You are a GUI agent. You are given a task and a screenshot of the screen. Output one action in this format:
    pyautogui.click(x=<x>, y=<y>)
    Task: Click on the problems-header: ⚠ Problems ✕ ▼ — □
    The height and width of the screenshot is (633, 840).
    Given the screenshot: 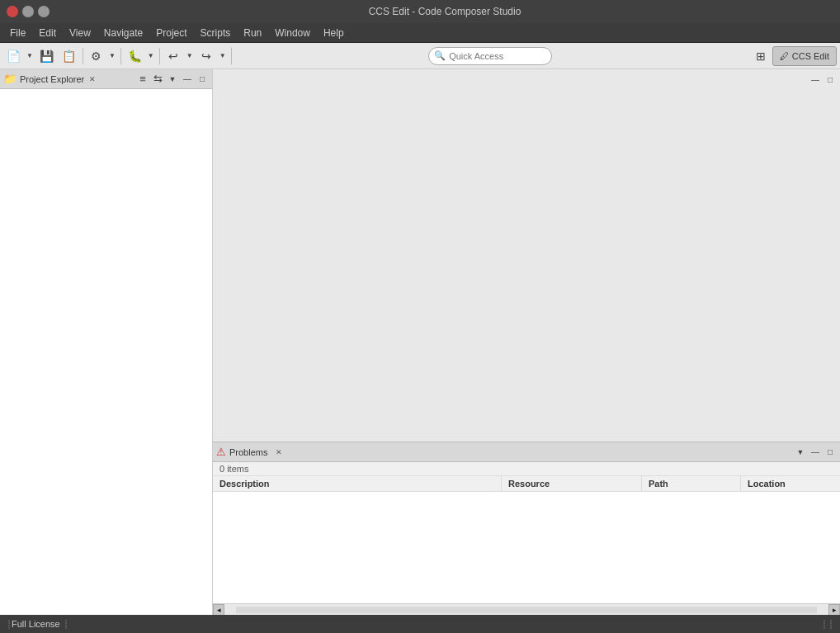 What is the action you would take?
    pyautogui.click(x=526, y=452)
    